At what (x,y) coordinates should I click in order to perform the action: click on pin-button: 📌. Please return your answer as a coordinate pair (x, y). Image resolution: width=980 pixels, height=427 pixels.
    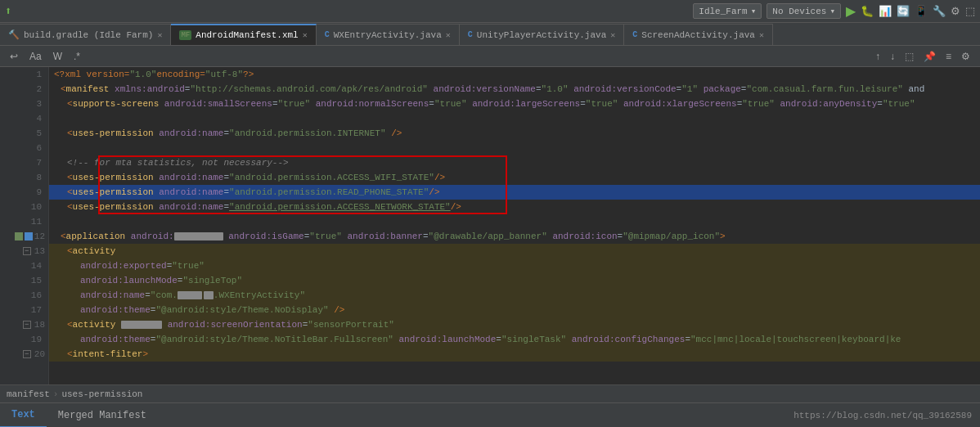
    Looking at the image, I should click on (929, 56).